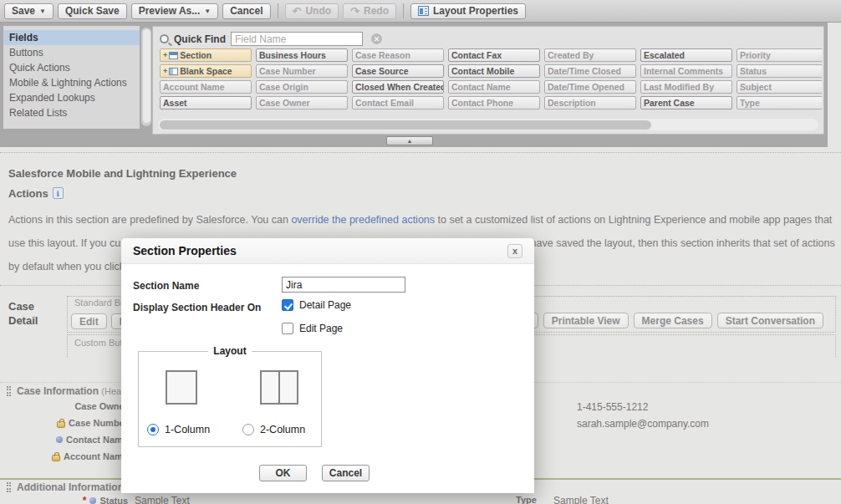 The width and height of the screenshot is (841, 504). What do you see at coordinates (779, 103) in the screenshot?
I see `field-chip-type: Type` at bounding box center [779, 103].